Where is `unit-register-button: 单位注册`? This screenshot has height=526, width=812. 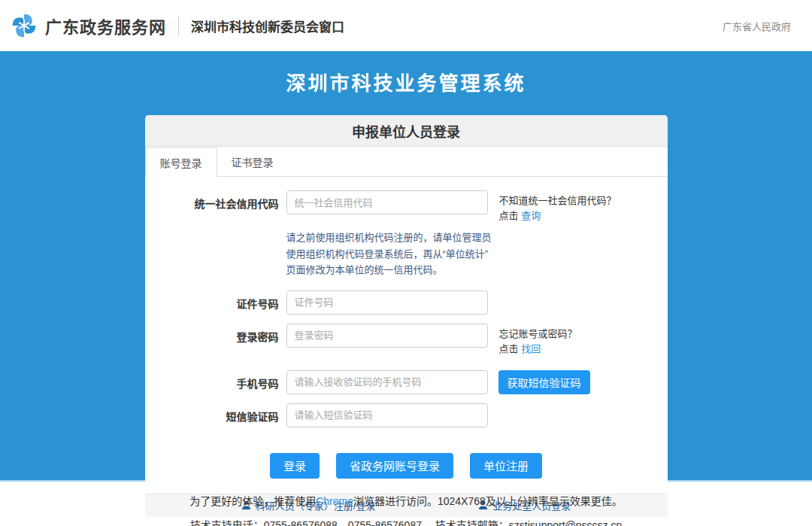 unit-register-button: 单位注册 is located at coordinates (506, 466).